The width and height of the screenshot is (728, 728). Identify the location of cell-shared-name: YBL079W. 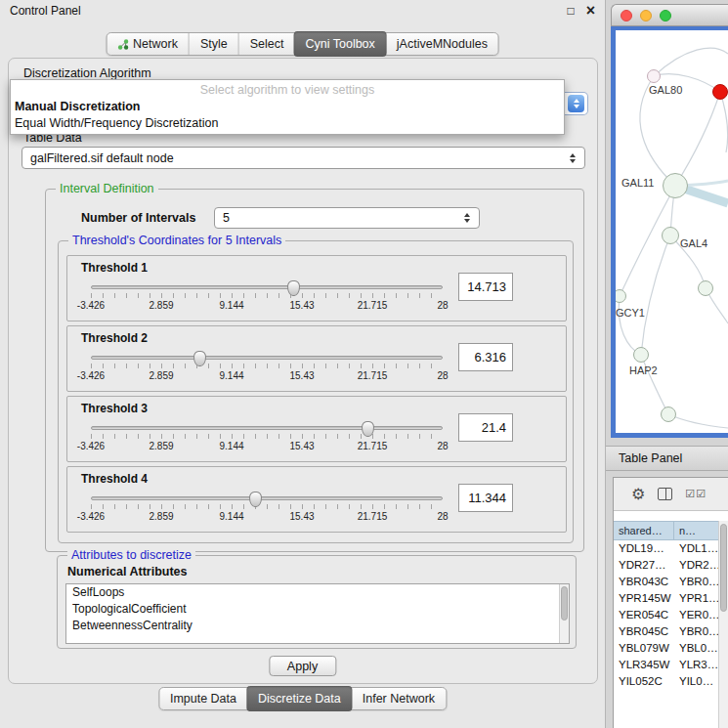
(644, 649).